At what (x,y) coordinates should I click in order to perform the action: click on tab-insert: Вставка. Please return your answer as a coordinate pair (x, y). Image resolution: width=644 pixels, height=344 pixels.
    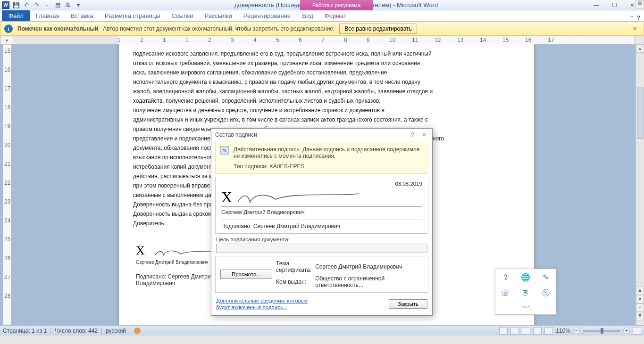
    Looking at the image, I should click on (82, 16).